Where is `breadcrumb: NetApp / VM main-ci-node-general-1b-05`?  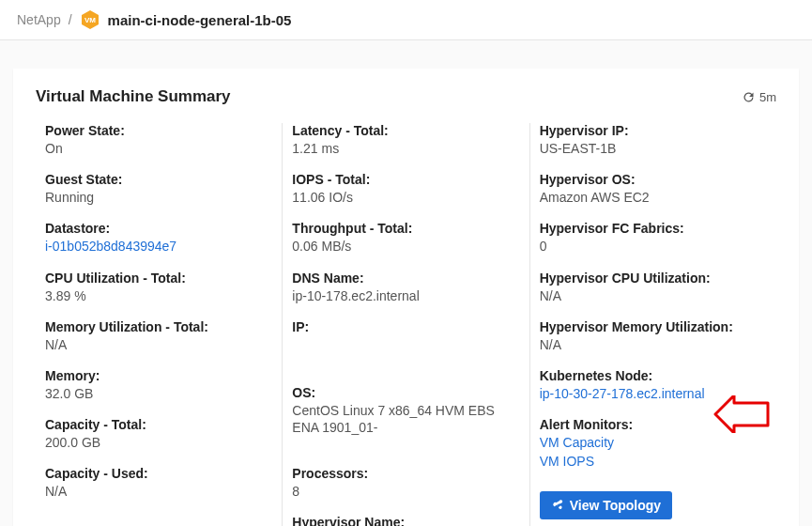
breadcrumb: NetApp / VM main-ci-node-general-1b-05 is located at coordinates (406, 21).